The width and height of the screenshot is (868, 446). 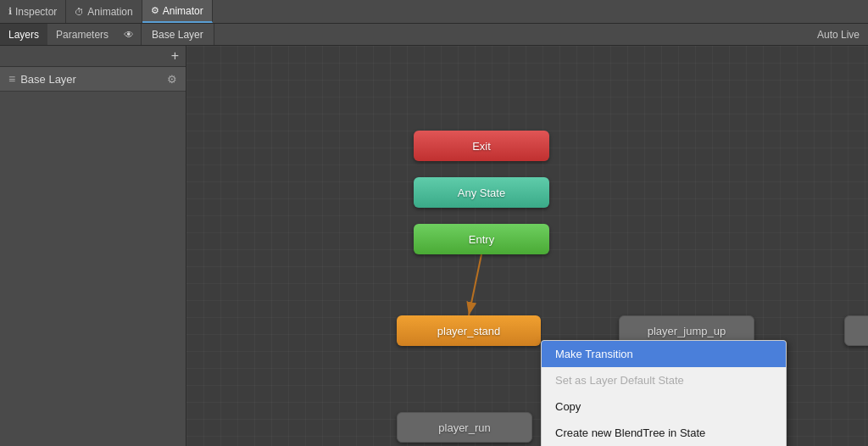 What do you see at coordinates (469, 331) in the screenshot?
I see `node-player-stand-label: player_stand` at bounding box center [469, 331].